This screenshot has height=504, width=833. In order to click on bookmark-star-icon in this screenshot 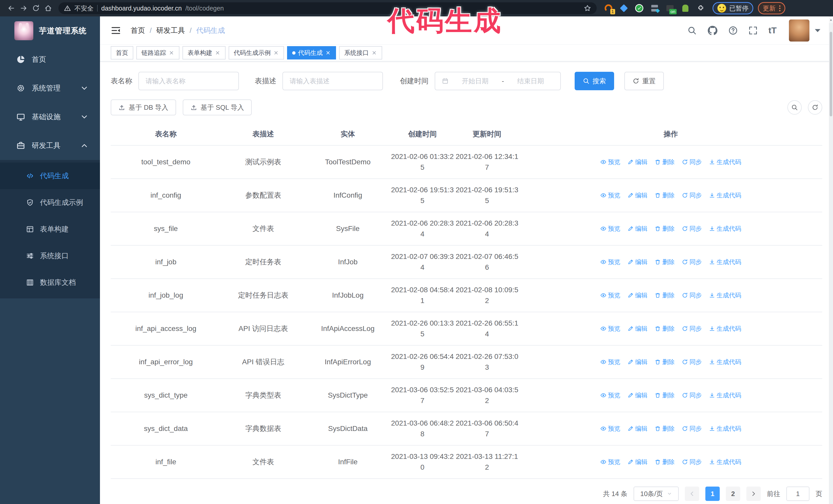, I will do `click(588, 8)`.